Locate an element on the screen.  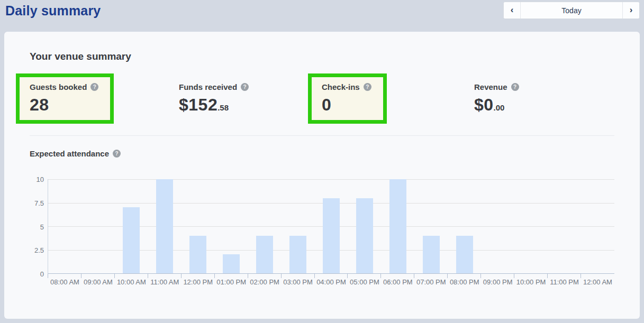
y-axis-label: 7.5 is located at coordinates (39, 203).